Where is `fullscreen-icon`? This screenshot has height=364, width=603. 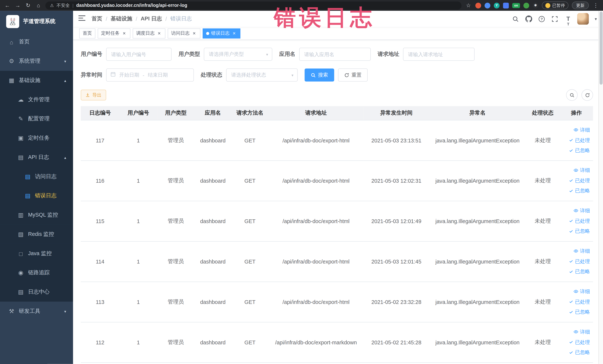
fullscreen-icon is located at coordinates (555, 19).